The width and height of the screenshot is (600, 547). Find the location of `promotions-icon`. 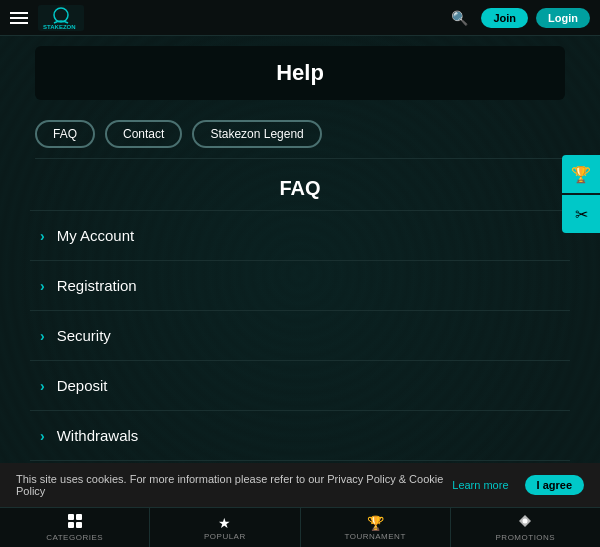

promotions-icon is located at coordinates (525, 522).